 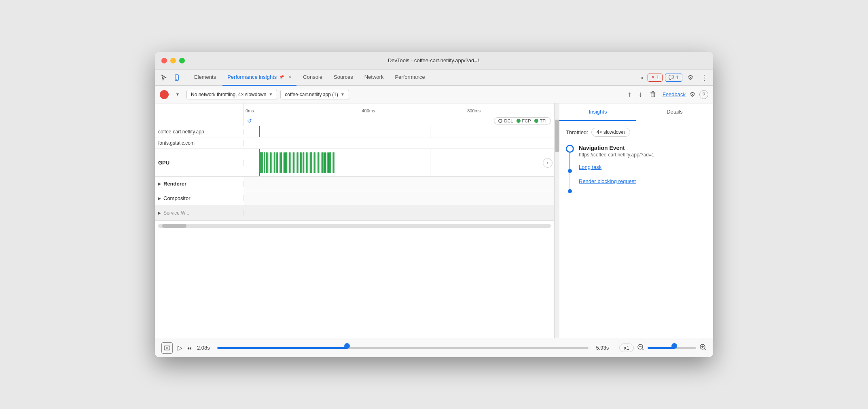 What do you see at coordinates (282, 77) in the screenshot?
I see `pin-icon: 📌` at bounding box center [282, 77].